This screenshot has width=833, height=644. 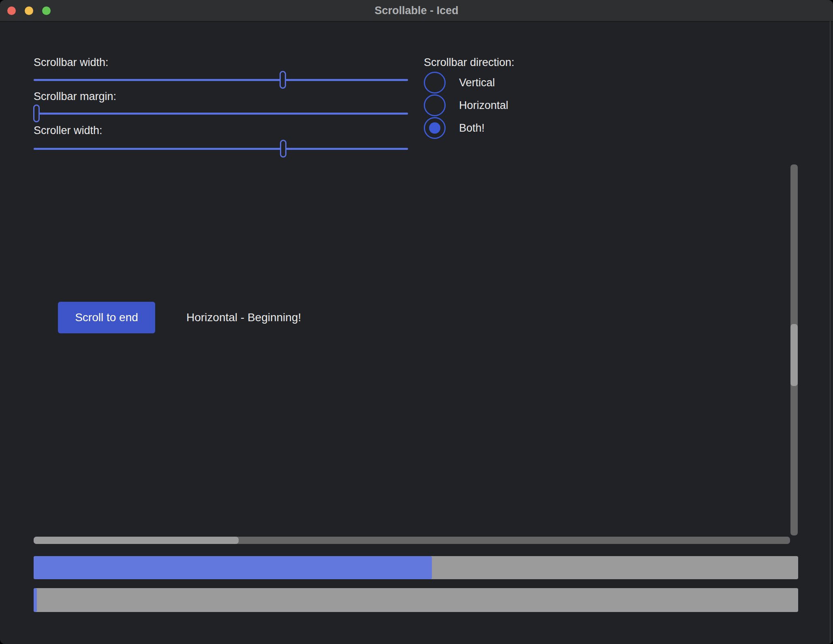 What do you see at coordinates (25, 11) in the screenshot?
I see `traffic-lights` at bounding box center [25, 11].